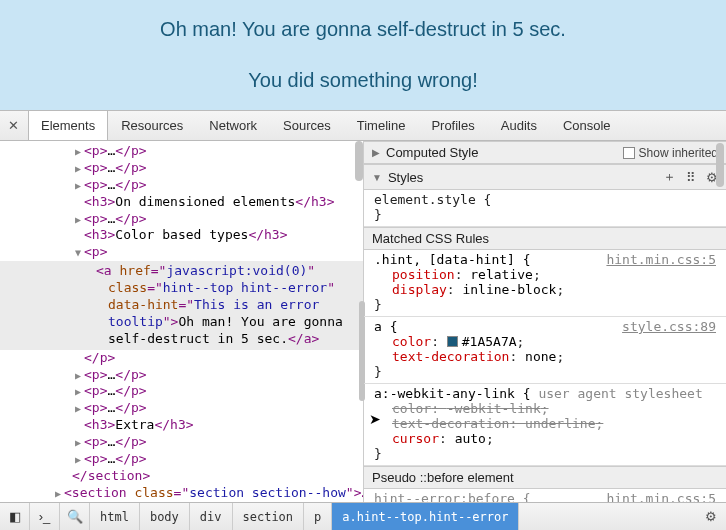  What do you see at coordinates (522, 178) in the screenshot?
I see `styles-section-label: Styles` at bounding box center [522, 178].